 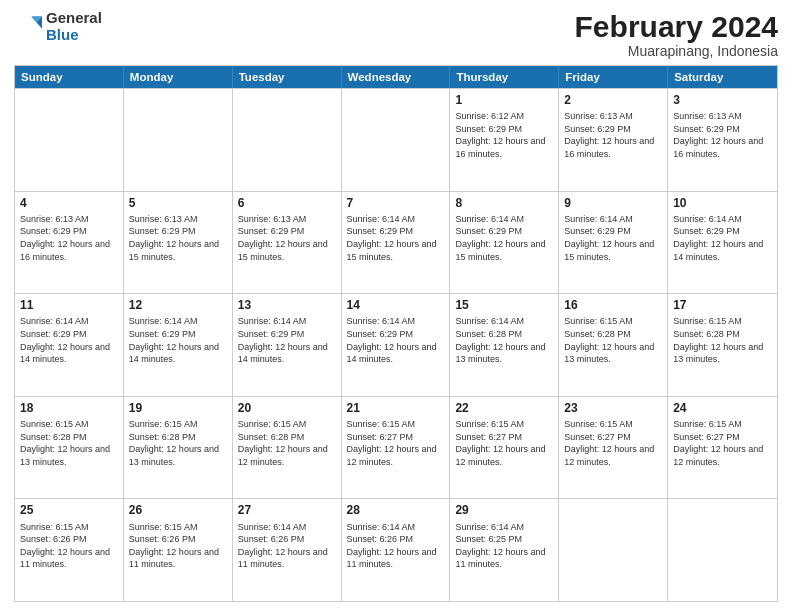 I want to click on day-number: 4, so click(x=69, y=203).